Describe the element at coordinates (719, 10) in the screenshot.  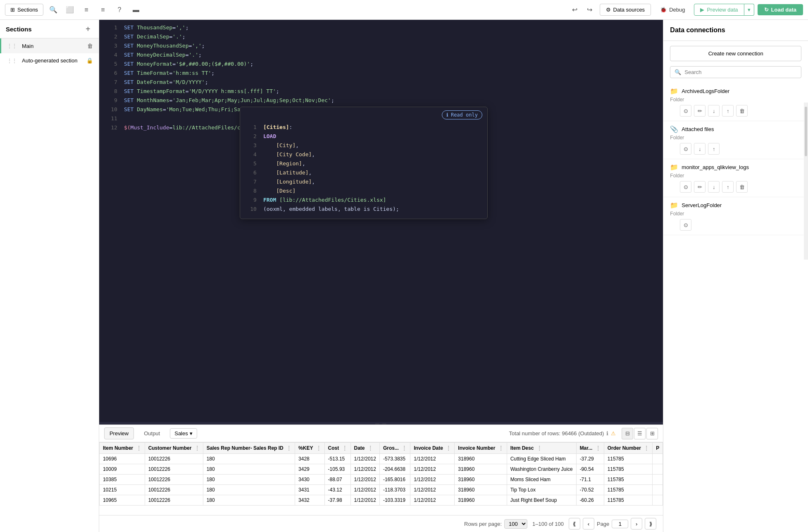
I see `preview-data-btn: ▶ Preview data` at that location.